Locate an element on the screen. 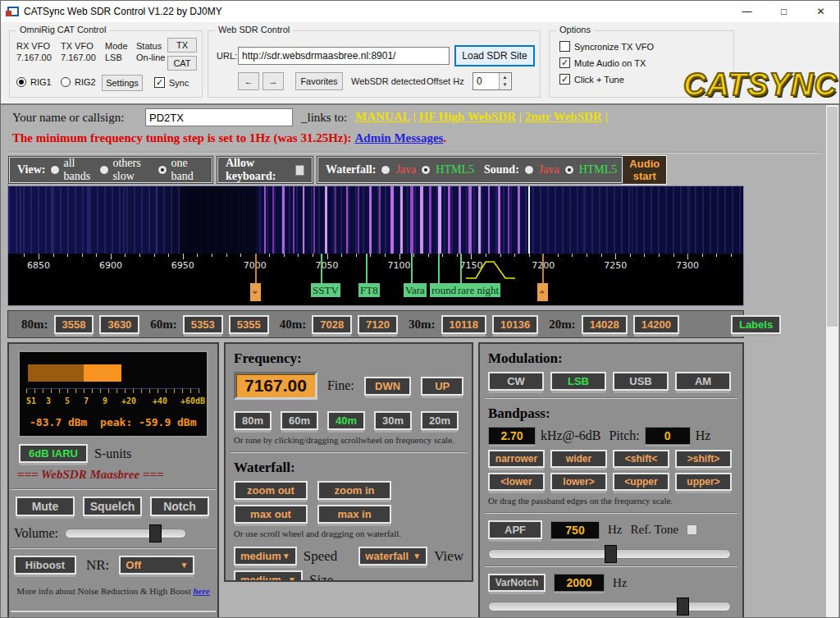 The image size is (840, 618). offset-spinner: 0 ▲▼ is located at coordinates (492, 81).